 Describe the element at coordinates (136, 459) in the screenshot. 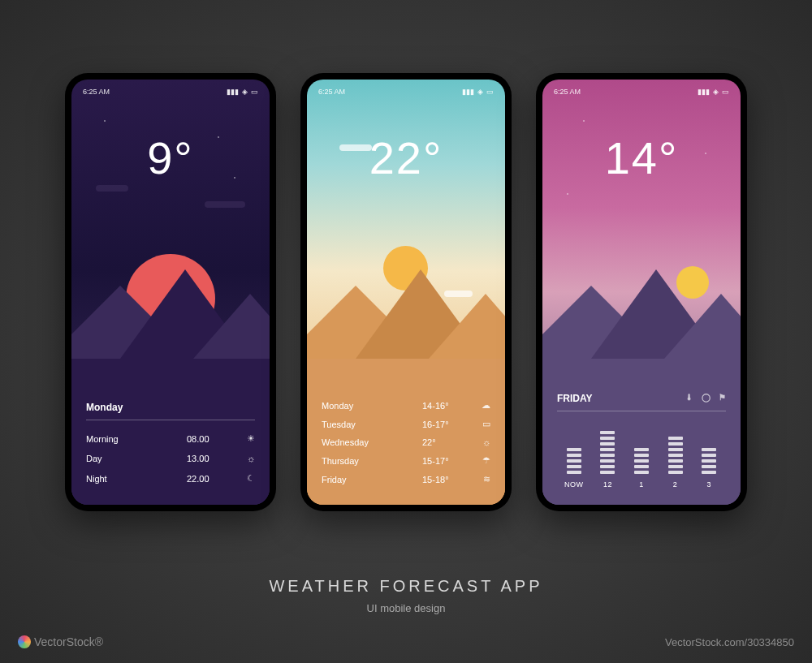

I see `row-label: Day` at that location.